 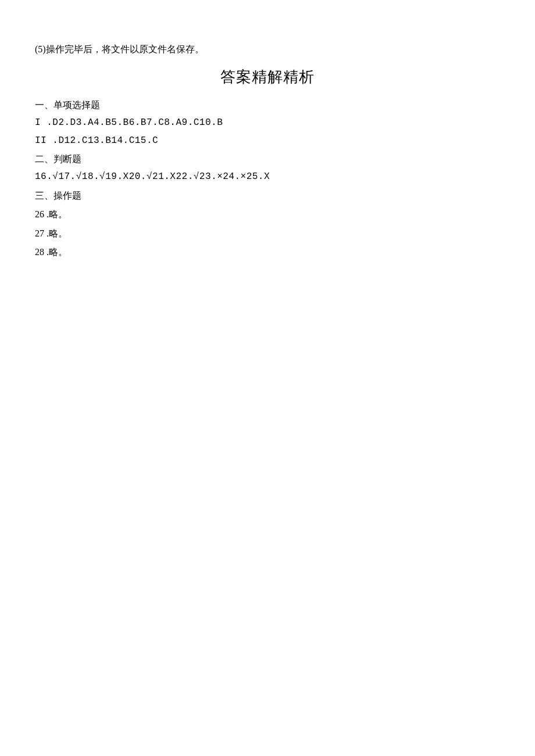 I want to click on page-title: 答案精解精析, so click(x=268, y=77).